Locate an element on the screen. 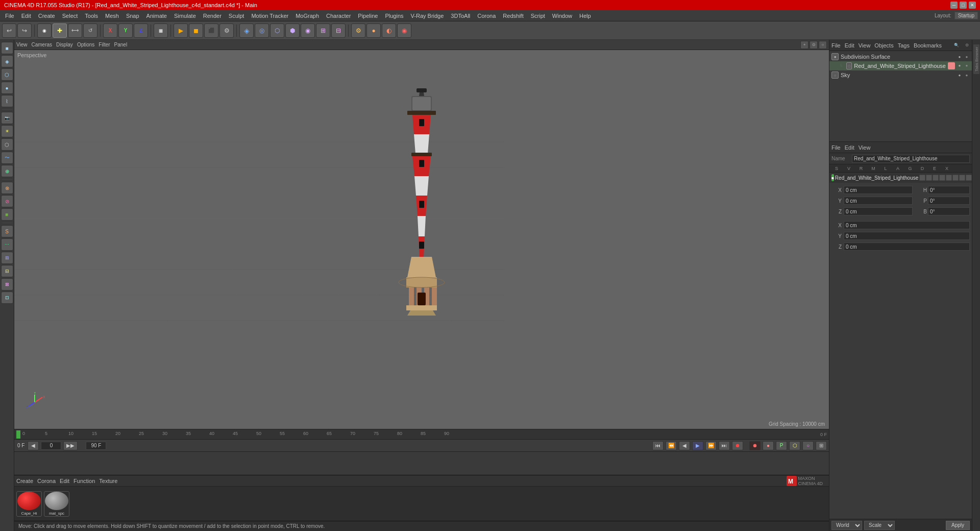 The image size is (980, 531). mat-menu-create: Create is located at coordinates (24, 481).